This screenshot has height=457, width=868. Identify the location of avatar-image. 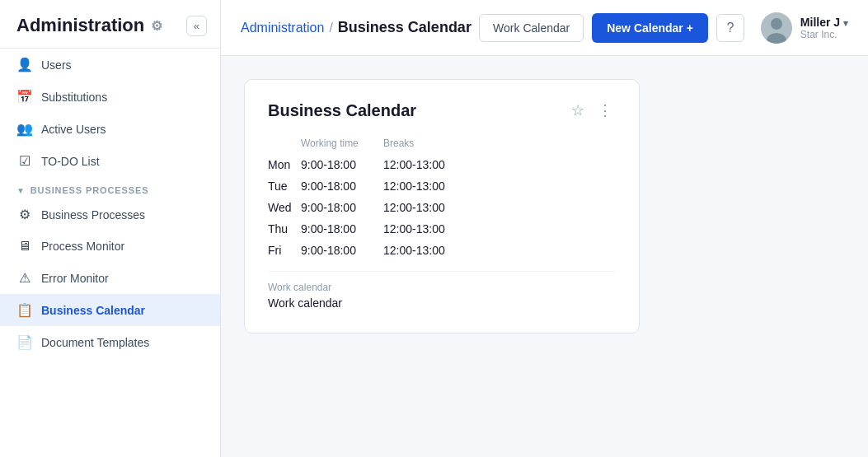
(777, 28).